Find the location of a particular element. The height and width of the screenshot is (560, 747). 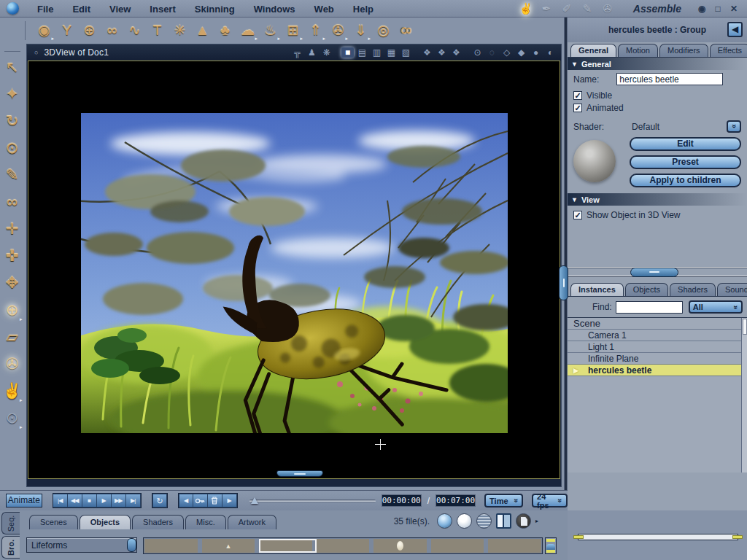

general-section-header: ▼ General is located at coordinates (657, 64).